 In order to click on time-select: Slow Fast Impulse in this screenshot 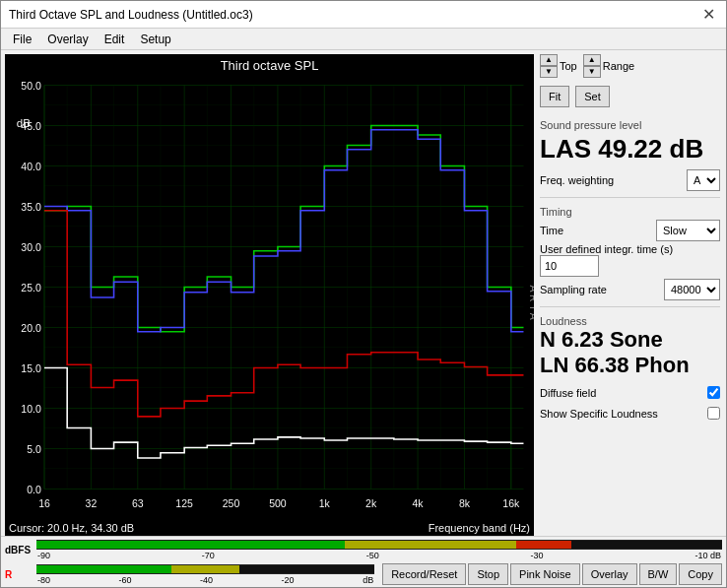, I will do `click(688, 230)`.